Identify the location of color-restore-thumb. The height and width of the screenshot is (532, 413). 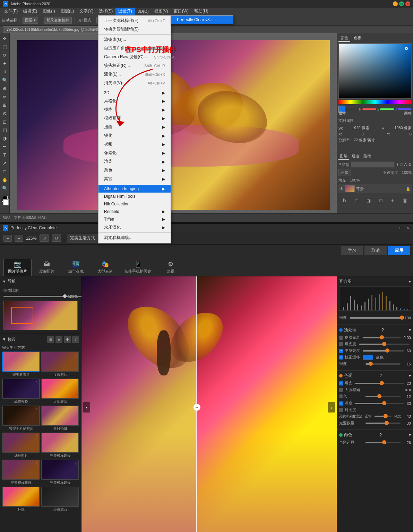
(384, 442).